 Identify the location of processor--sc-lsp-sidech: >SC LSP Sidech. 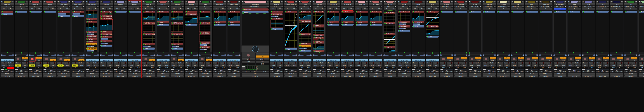
(92, 44).